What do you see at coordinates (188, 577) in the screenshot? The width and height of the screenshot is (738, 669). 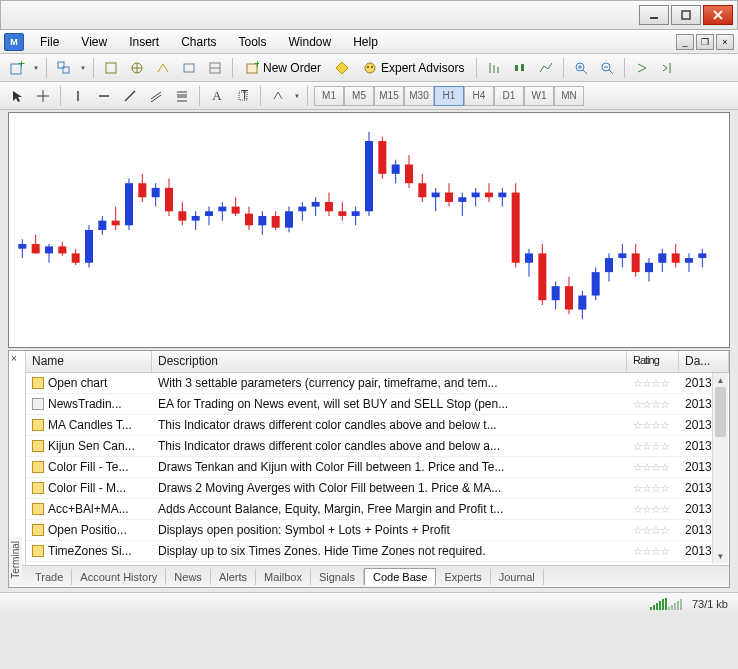 I see `tab-news: News` at bounding box center [188, 577].